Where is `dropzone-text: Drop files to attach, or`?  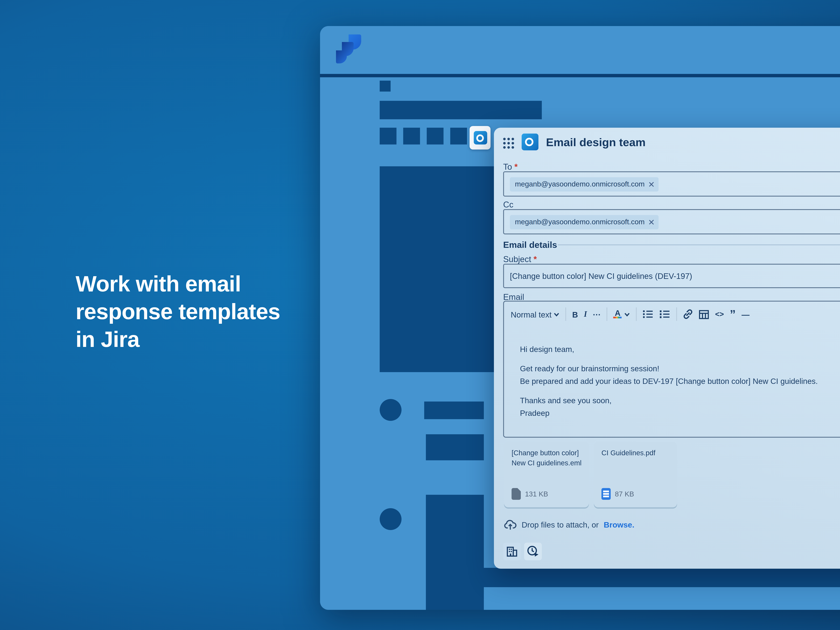 dropzone-text: Drop files to attach, or is located at coordinates (561, 525).